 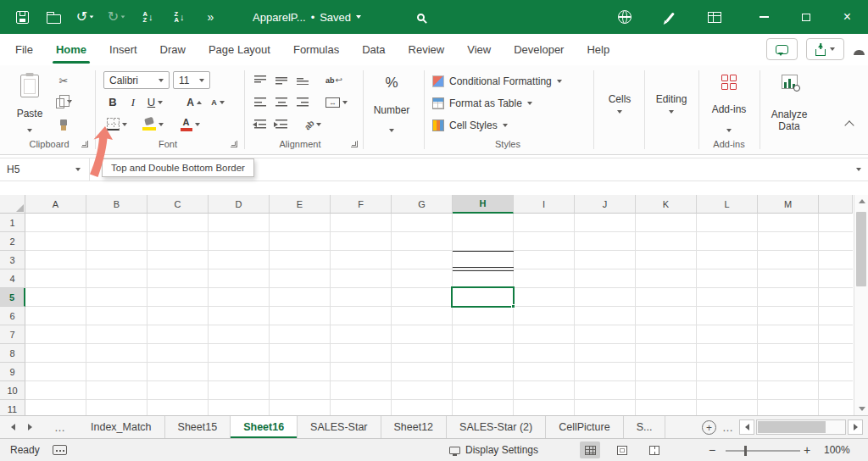 What do you see at coordinates (13, 335) in the screenshot?
I see `row-header: 7` at bounding box center [13, 335].